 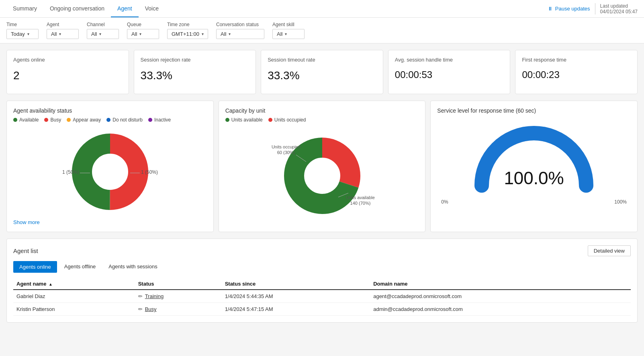 What do you see at coordinates (149, 172) in the screenshot?
I see `donut-label-right: 1 (50%)` at bounding box center [149, 172].